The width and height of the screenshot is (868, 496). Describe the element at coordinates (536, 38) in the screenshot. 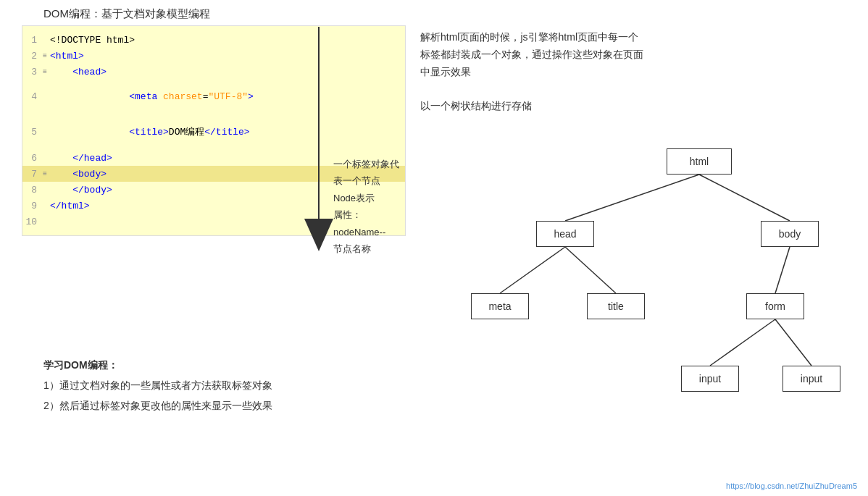

I see `desc-line1: 解析html页面的时候，js引擎将html页面中每一个` at that location.